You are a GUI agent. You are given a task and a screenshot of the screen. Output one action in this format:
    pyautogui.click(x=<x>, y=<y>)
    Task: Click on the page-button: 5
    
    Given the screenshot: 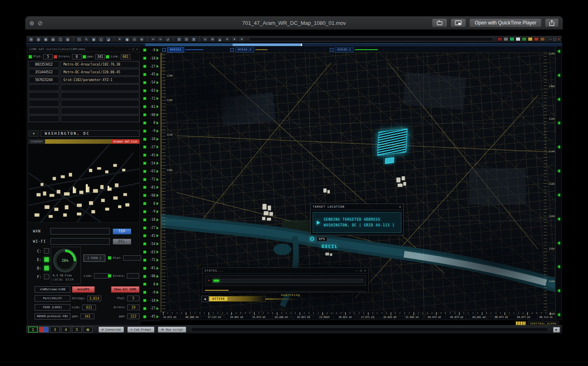 What is the action you would take?
    pyautogui.click(x=77, y=330)
    